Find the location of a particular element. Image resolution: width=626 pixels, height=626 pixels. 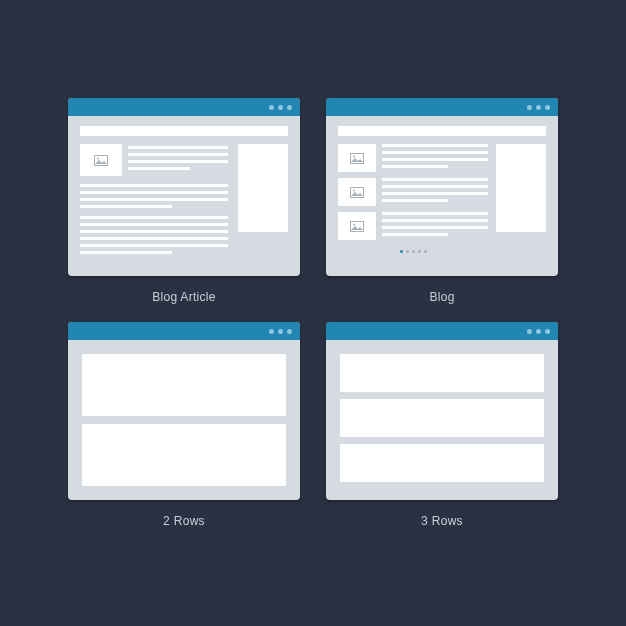

template-3-rows: 3 Rows is located at coordinates (442, 425).